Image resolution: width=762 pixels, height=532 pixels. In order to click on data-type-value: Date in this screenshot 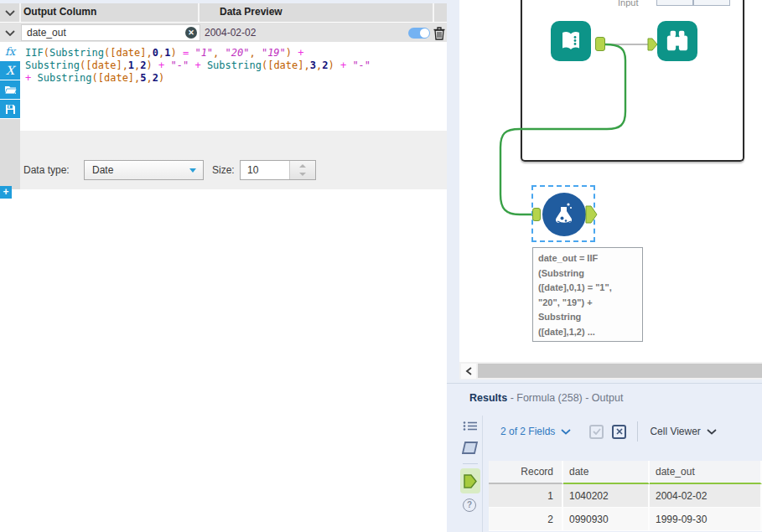, I will do `click(137, 170)`.